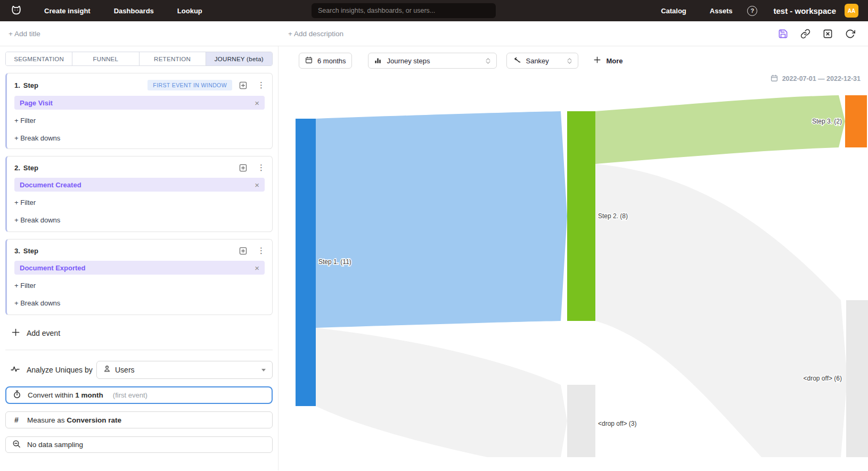 This screenshot has height=471, width=868. Describe the element at coordinates (851, 11) in the screenshot. I see `avatar: AA` at that location.